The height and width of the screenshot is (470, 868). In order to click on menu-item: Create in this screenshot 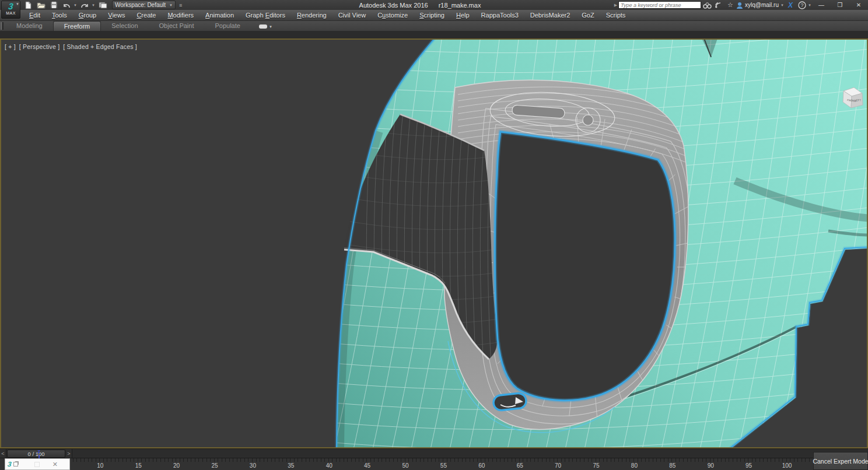, I will do `click(146, 15)`.